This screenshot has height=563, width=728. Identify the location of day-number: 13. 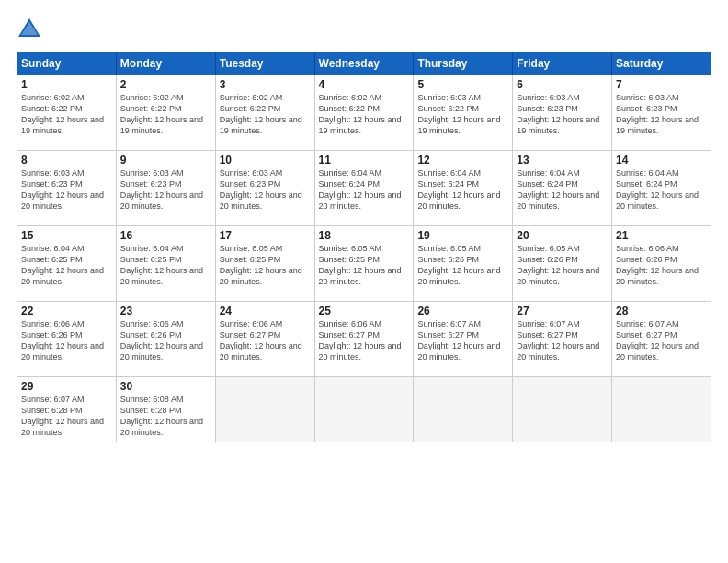
(563, 160).